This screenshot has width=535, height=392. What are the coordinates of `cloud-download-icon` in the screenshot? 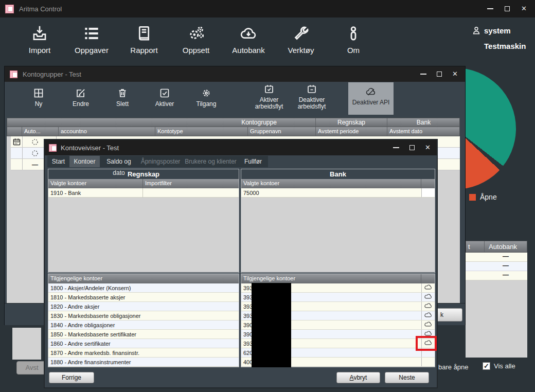 It's located at (248, 33).